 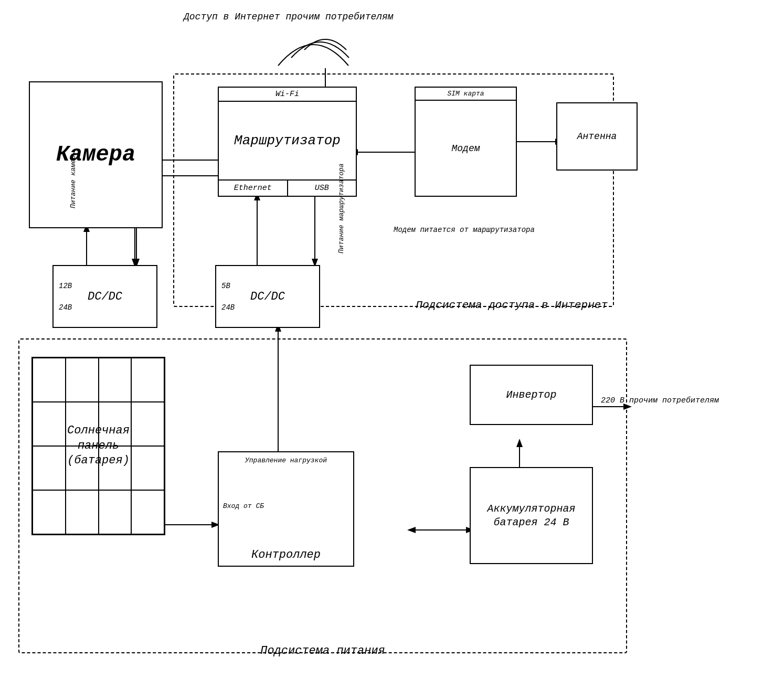 I want to click on router-power-label: Питание маршрутизатора, so click(x=342, y=208).